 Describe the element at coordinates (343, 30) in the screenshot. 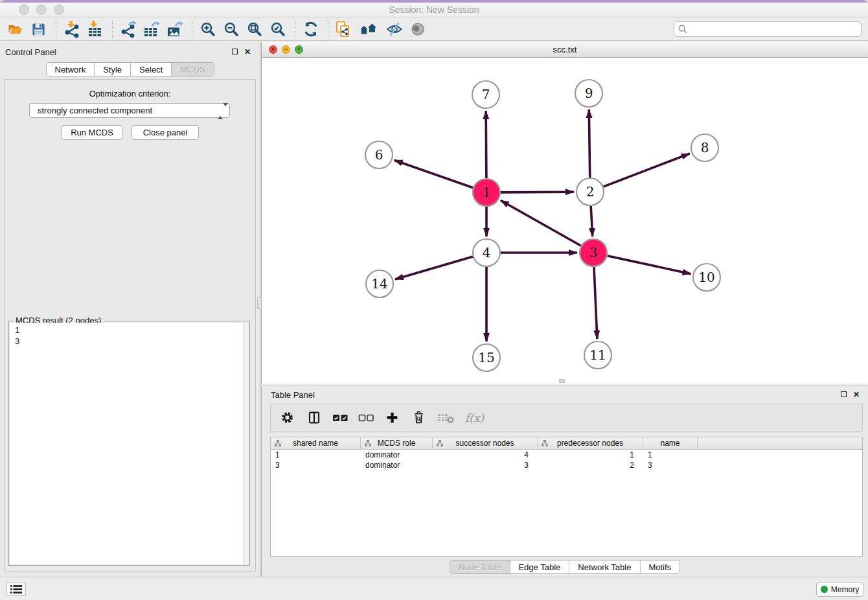

I see `new-network-from-selection-button` at that location.